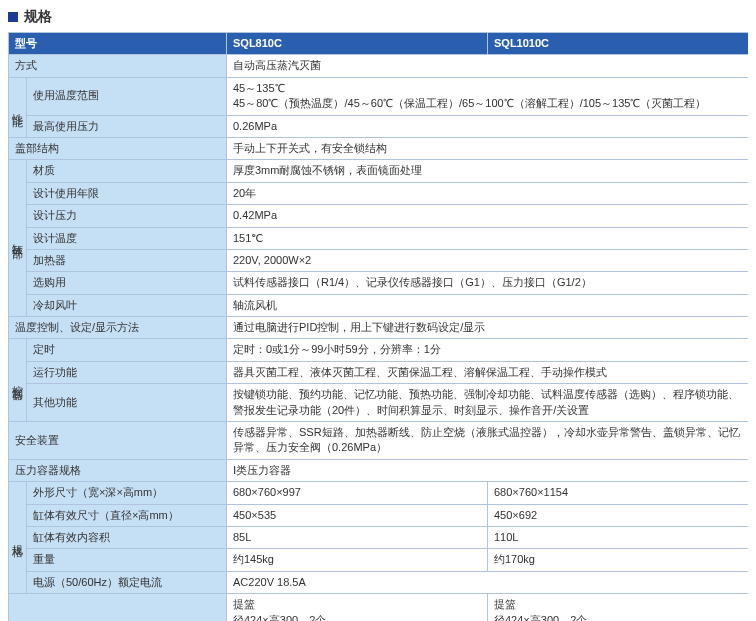 The image size is (756, 621). Describe the element at coordinates (18, 538) in the screenshot. I see `group-label: 规格` at that location.